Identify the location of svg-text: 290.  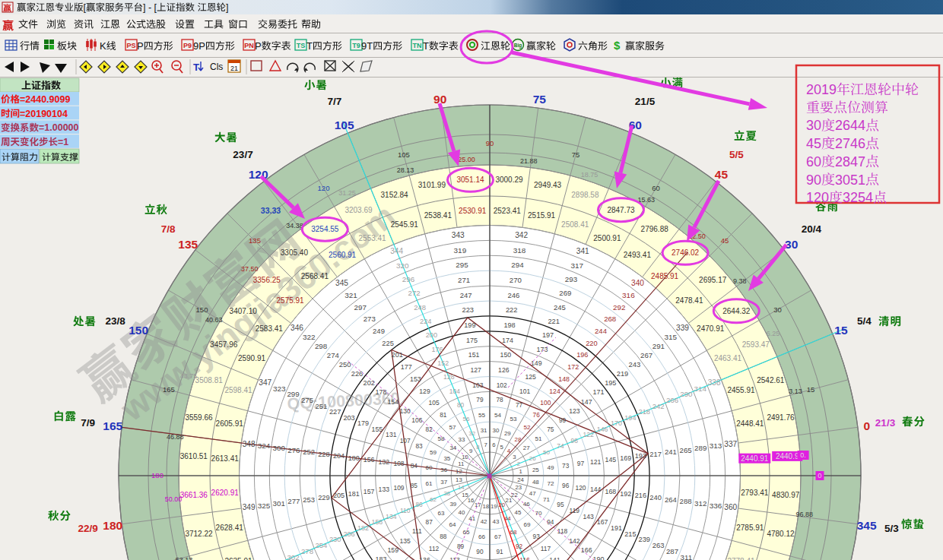
(686, 394).